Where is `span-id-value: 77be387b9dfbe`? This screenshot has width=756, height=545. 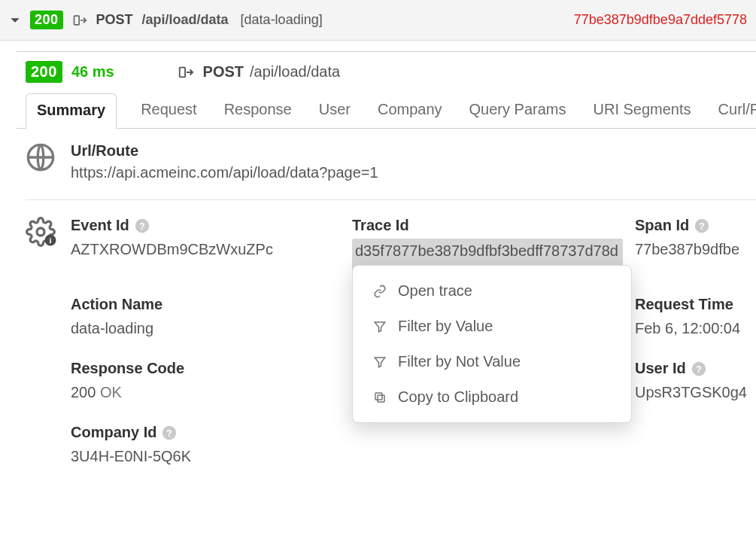 span-id-value: 77be387b9dfbe is located at coordinates (695, 249).